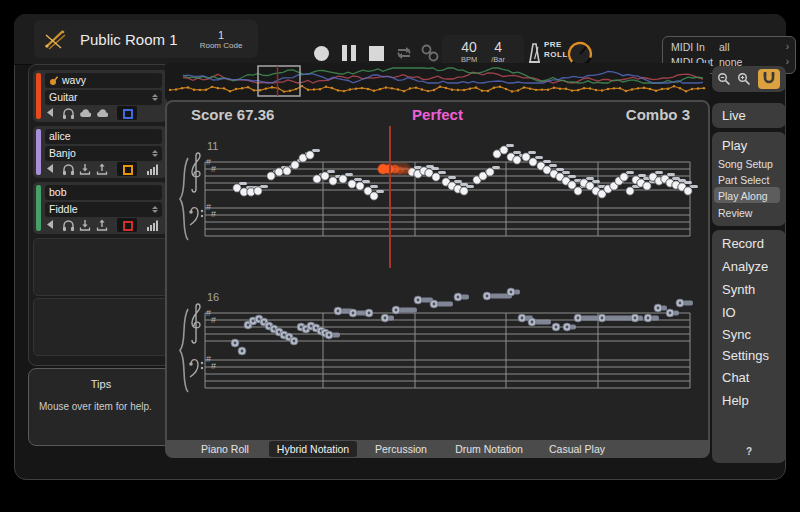 This screenshot has width=800, height=512. Describe the element at coordinates (498, 47) in the screenshot. I see `bar-value: 4` at that location.